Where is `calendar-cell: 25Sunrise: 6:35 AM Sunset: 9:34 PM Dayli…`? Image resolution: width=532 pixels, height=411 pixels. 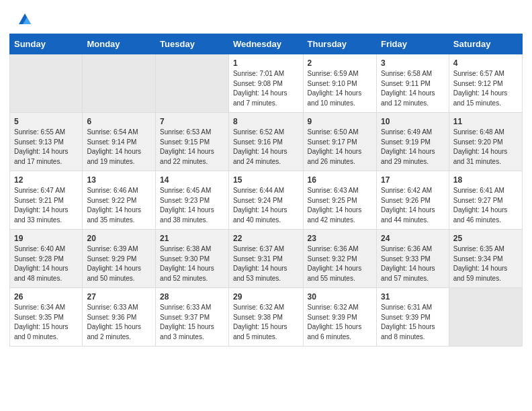
calendar-cell: 25Sunrise: 6:35 AM Sunset: 9:34 PM Dayli… is located at coordinates (485, 259).